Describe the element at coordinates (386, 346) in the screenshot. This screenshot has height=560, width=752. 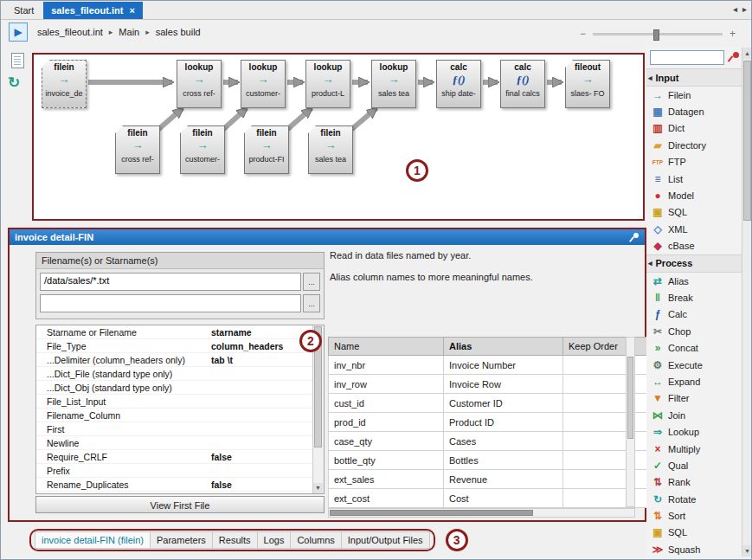
I see `alias-column-header: Name` at that location.